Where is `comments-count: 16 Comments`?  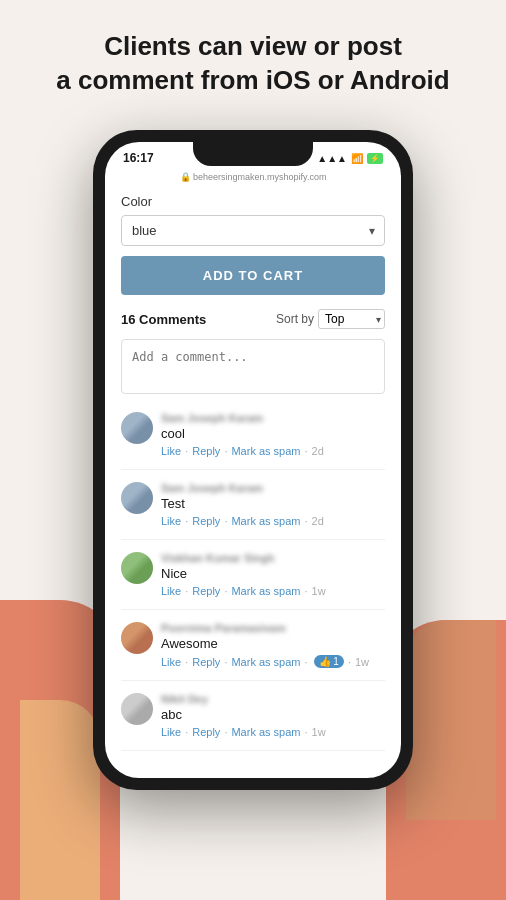
comments-count: 16 Comments is located at coordinates (164, 320).